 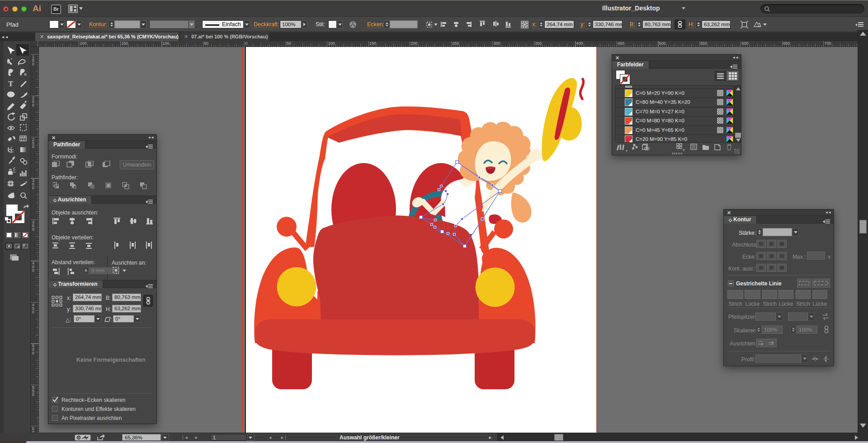 What do you see at coordinates (11, 84) in the screenshot?
I see `svg-text: T` at bounding box center [11, 84].